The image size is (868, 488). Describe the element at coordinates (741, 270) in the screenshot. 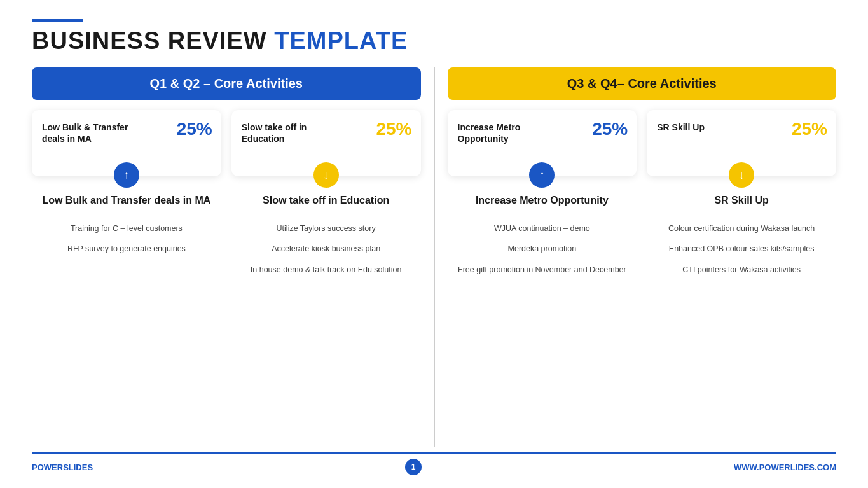

I see `list-item: CTI pointers for Wakasa activities` at that location.